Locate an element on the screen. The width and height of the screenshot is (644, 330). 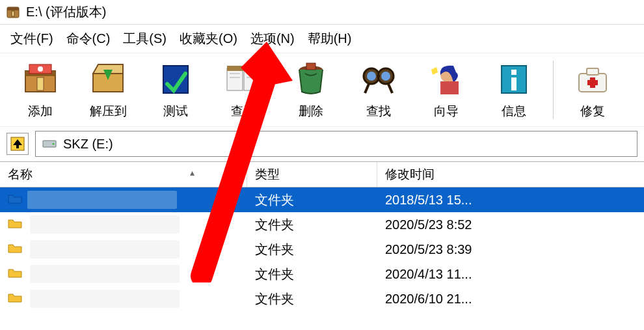
column-mtime: 修改时间 is located at coordinates (511, 174).